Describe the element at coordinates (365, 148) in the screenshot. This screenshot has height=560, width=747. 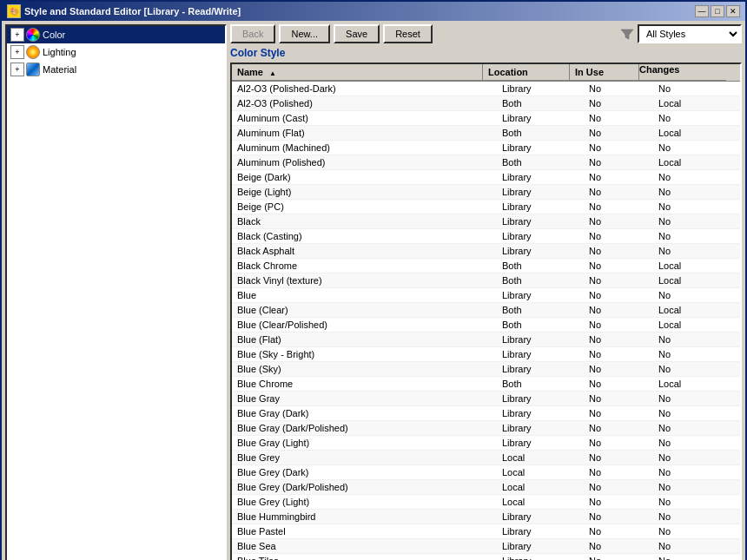
I see `cell-name: Aluminum (Machined)` at that location.